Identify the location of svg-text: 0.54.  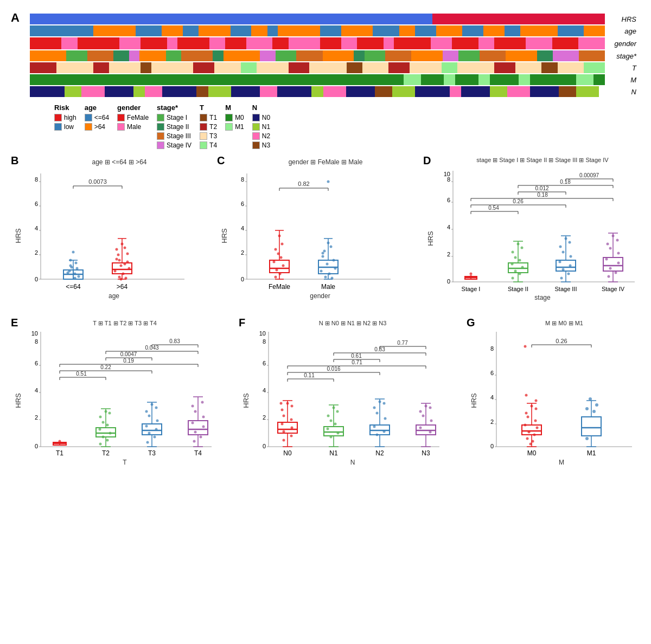
(494, 208).